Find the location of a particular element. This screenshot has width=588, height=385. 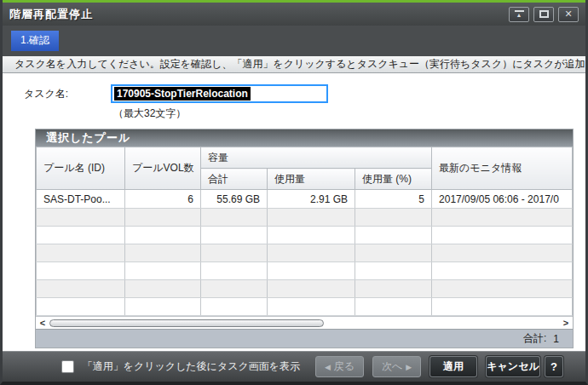

total-value: 1 is located at coordinates (556, 339).